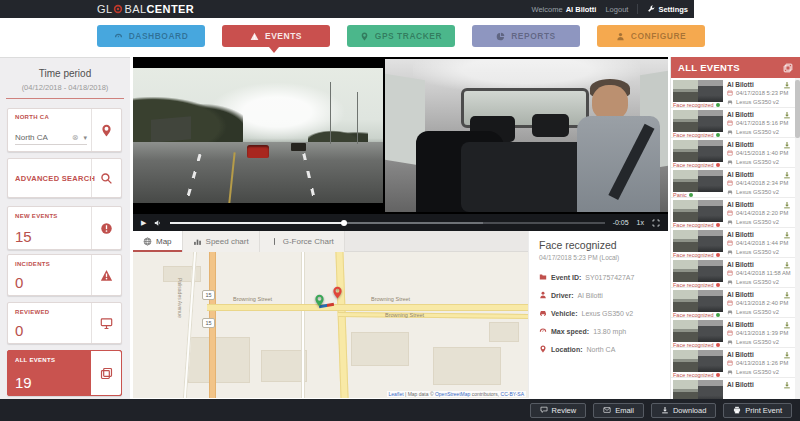 Image resolution: width=800 pixels, height=421 pixels. I want to click on leaflet-link: Leaflet, so click(396, 394).